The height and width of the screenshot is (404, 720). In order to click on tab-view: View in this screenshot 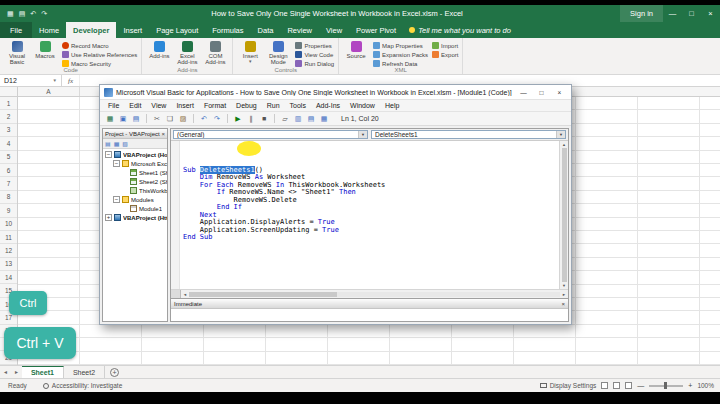, I will do `click(334, 30)`.